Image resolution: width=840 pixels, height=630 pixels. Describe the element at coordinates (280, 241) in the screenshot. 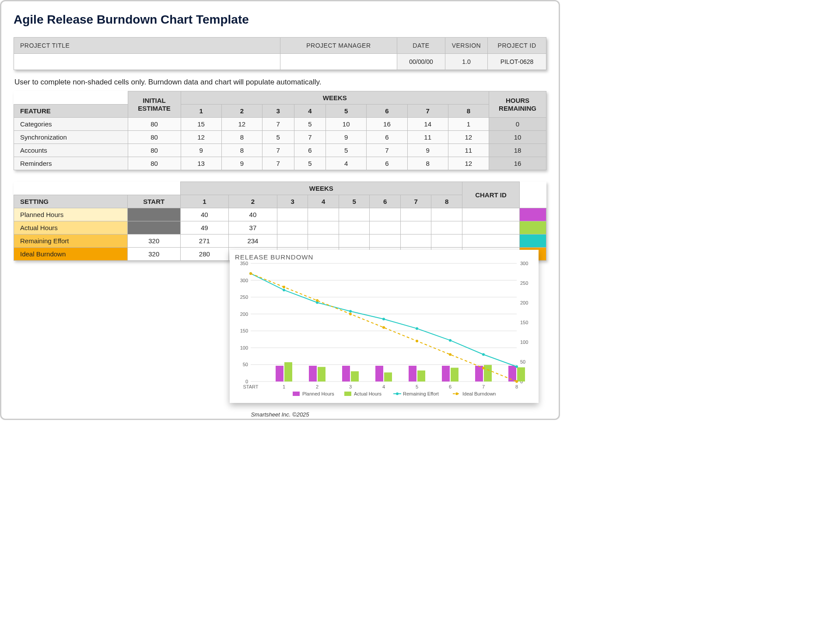

I see `table-row: Remaining Effort320271234` at that location.